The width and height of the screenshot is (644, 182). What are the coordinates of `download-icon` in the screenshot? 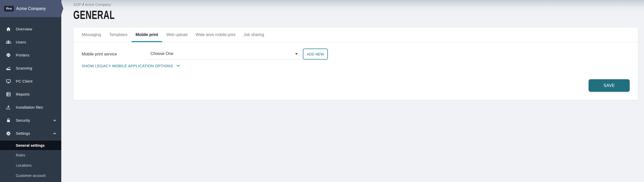 It's located at (8, 107).